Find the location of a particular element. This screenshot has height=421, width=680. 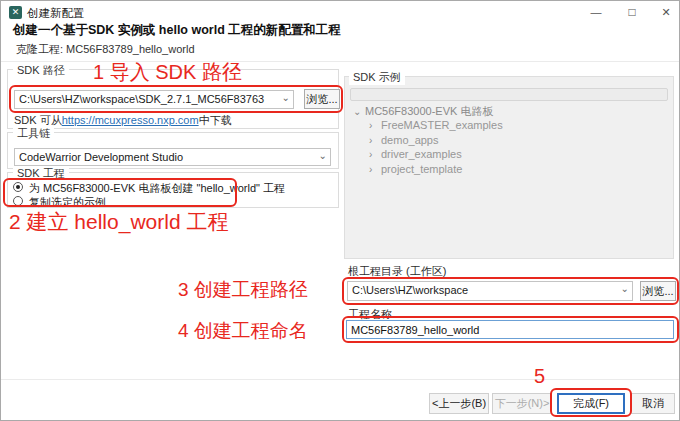

radio-create-hello-world-label: 为 MC56F83000-EVK 电路板创建 "hello_world" 工程 is located at coordinates (157, 188).